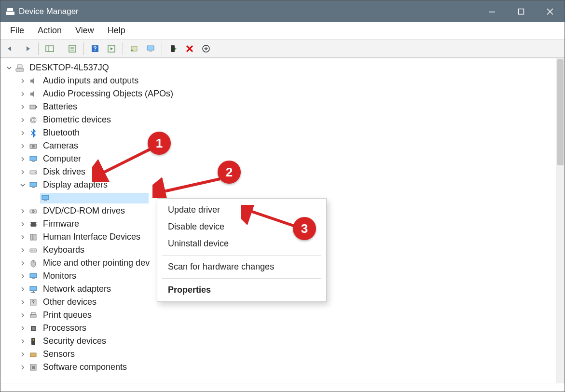 Image resolution: width=565 pixels, height=392 pixels. Describe the element at coordinates (11, 49) in the screenshot. I see `nav-back-button` at that location.